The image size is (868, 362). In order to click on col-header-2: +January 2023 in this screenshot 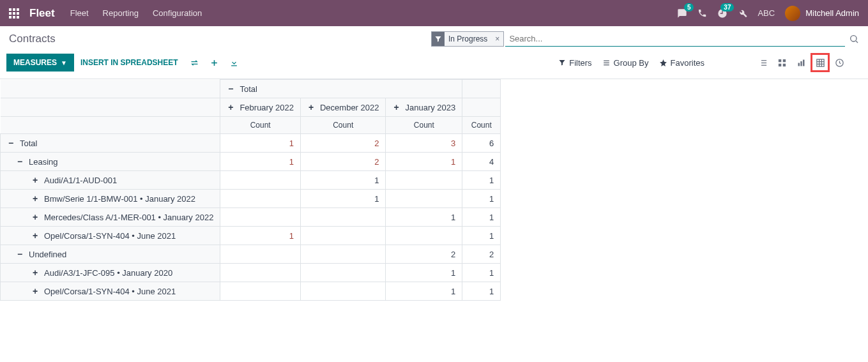, I will do `click(424, 107)`.